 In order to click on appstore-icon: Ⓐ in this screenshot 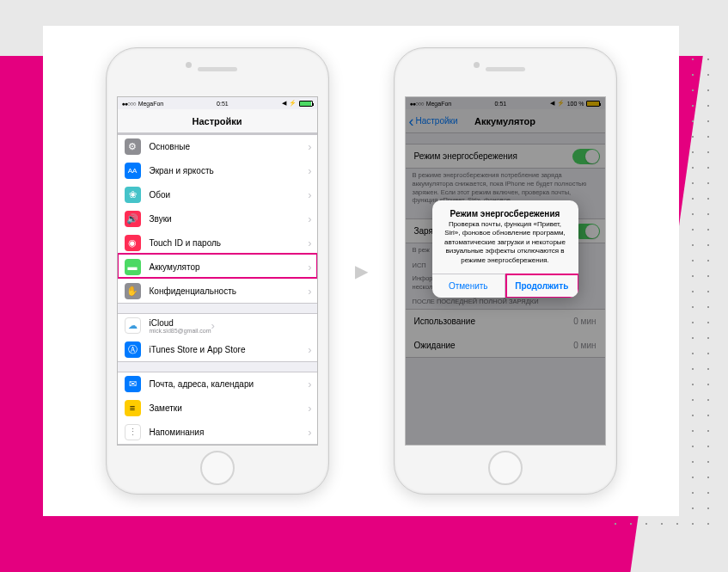, I will do `click(132, 349)`.